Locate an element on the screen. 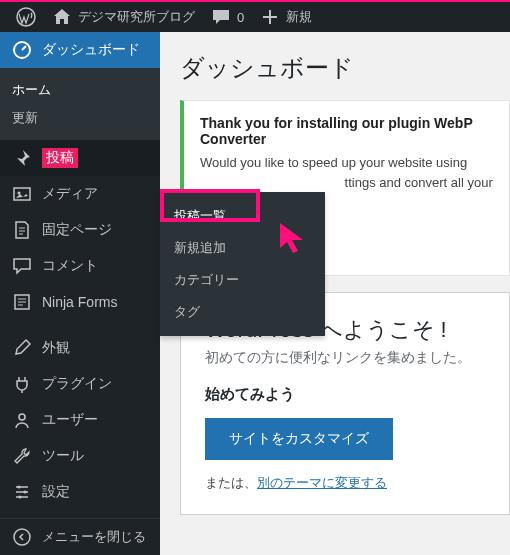 Image resolution: width=510 pixels, height=555 pixels. plus-icon is located at coordinates (270, 17).